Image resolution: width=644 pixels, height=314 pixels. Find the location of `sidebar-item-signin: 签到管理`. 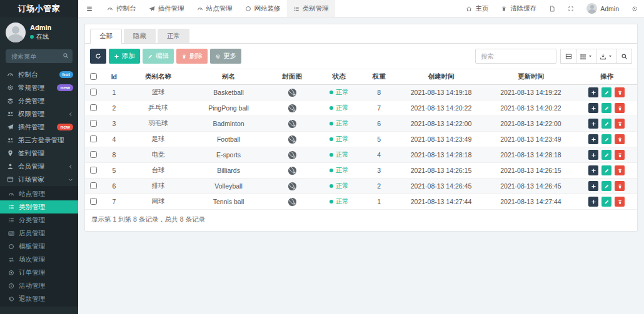

sidebar-item-signin: 签到管理 is located at coordinates (39, 154).